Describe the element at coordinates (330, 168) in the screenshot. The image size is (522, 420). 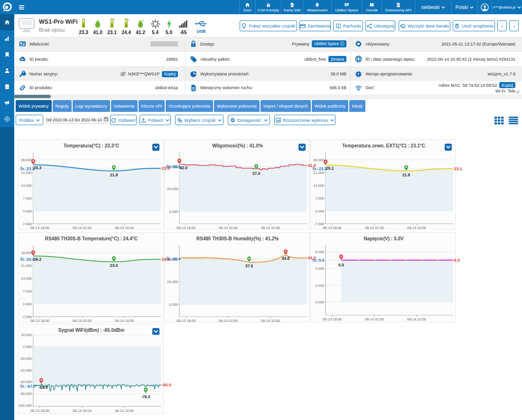
I see `svg-text: 25.1` at that location.